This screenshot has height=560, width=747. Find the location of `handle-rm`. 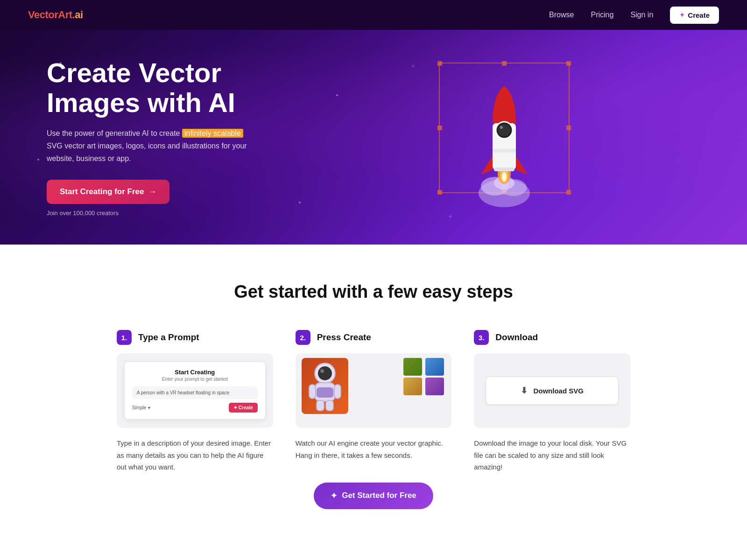

handle-rm is located at coordinates (569, 128).